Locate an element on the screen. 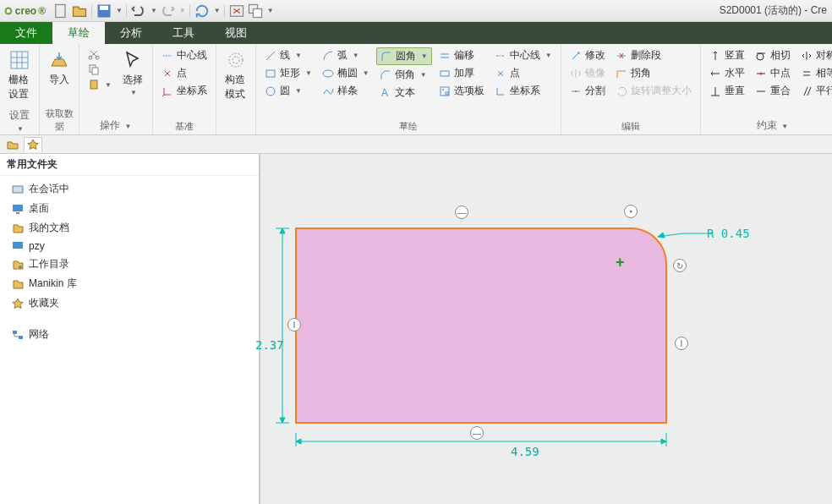 This screenshot has height=504, width=832. tree-item-network: 网络 is located at coordinates (129, 335).